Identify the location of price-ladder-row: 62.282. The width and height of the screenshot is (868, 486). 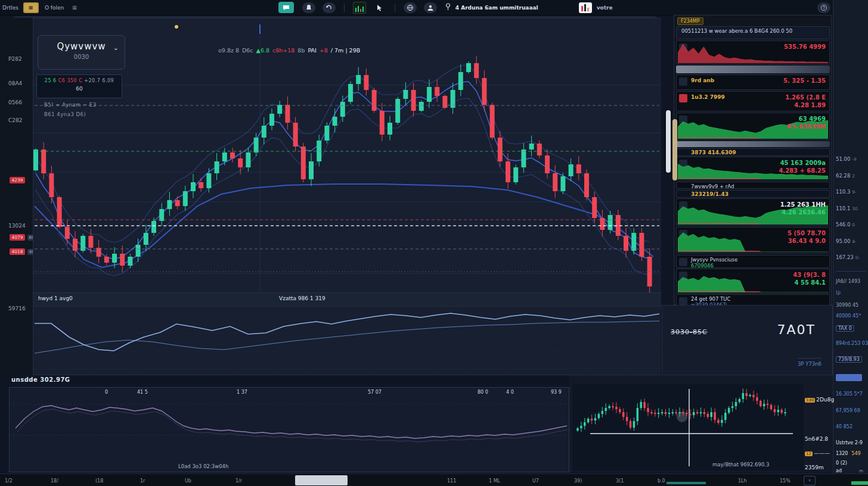
(851, 176).